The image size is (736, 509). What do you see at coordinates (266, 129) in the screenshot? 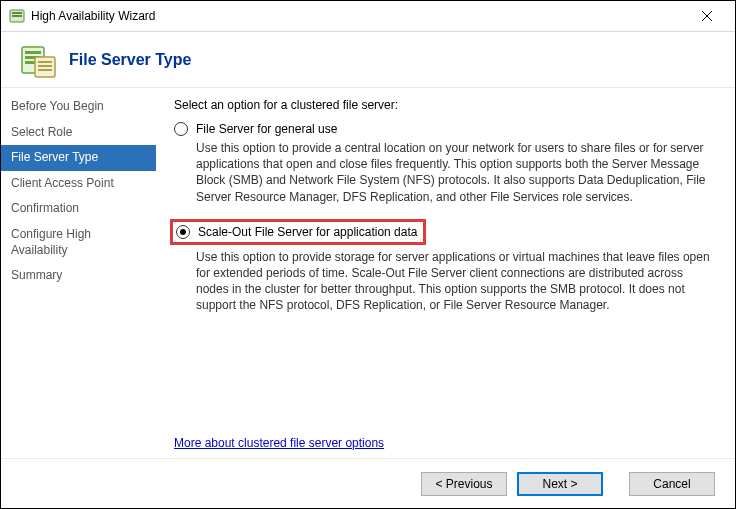
I see `option-label: File Server for general use` at bounding box center [266, 129].